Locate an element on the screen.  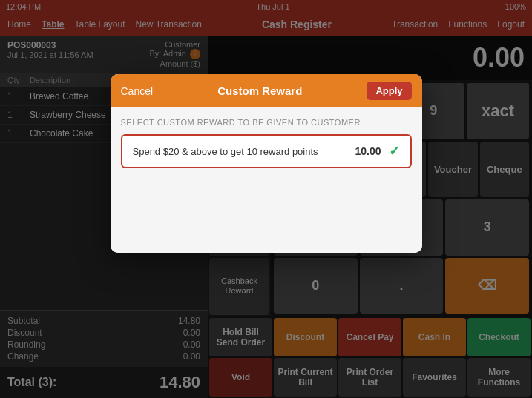
reward-option: Spend $20 & above to get 10 reward point… is located at coordinates (266, 151).